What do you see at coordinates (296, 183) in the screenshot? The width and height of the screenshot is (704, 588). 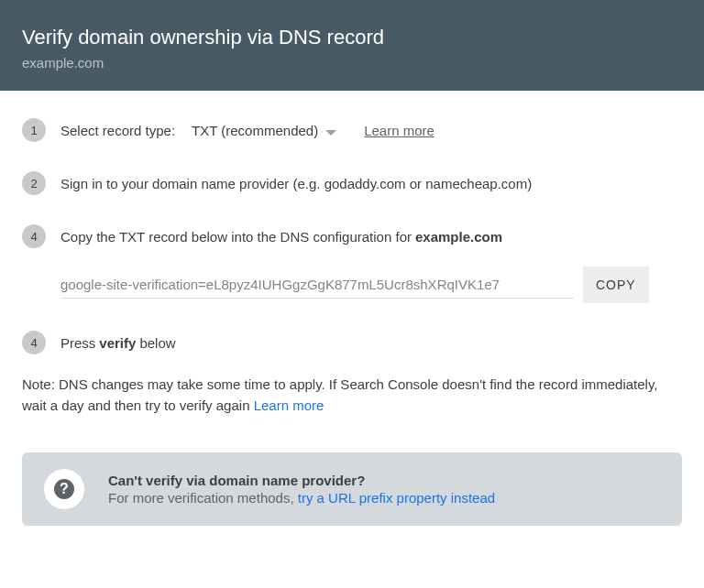 I see `step-2-text: Sign in to your domain name provider (e.…` at bounding box center [296, 183].